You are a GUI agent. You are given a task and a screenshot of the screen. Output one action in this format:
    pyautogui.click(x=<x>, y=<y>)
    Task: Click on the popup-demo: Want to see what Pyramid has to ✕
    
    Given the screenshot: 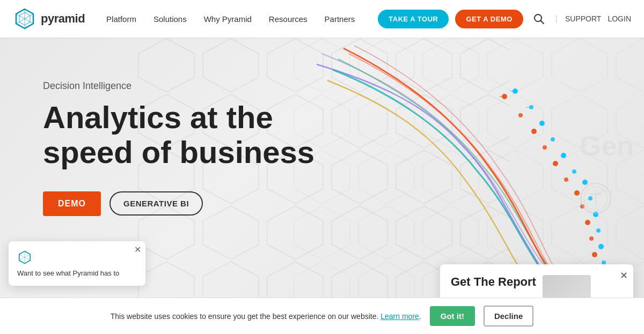 What is the action you would take?
    pyautogui.click(x=77, y=264)
    